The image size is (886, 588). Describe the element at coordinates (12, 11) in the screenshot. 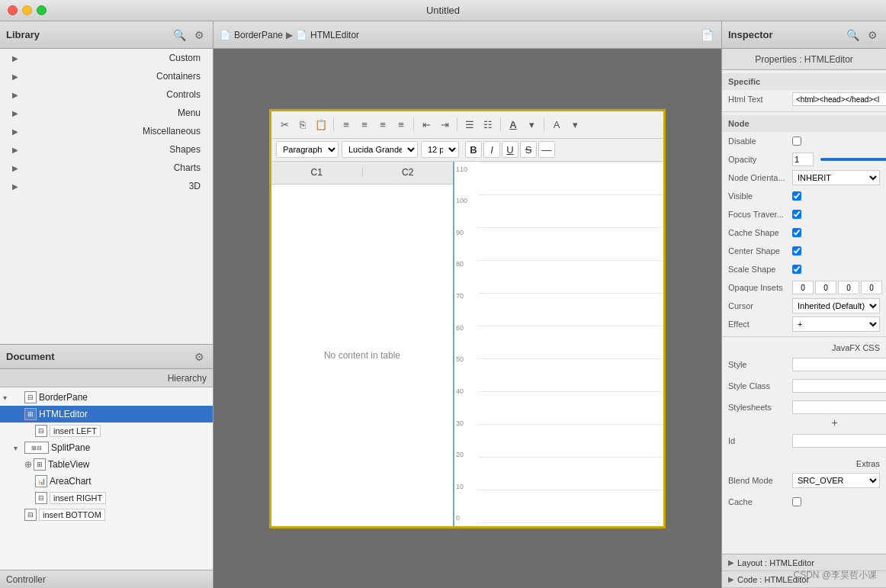

I see `close-button` at that location.